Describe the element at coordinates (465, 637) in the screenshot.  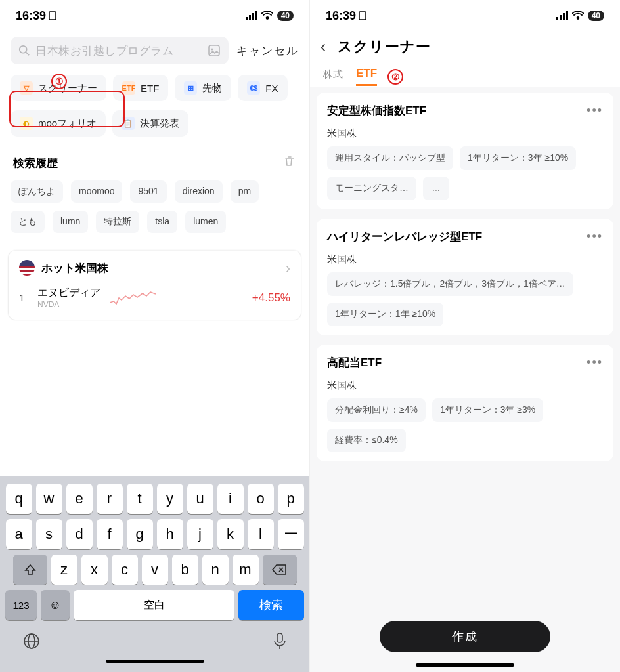
I see `create-button: 作成` at that location.